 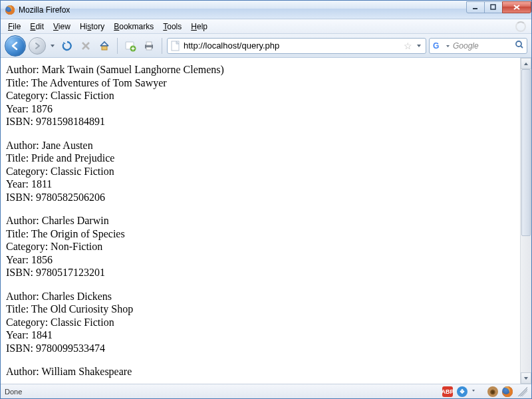 I want to click on minimize-button, so click(x=475, y=7).